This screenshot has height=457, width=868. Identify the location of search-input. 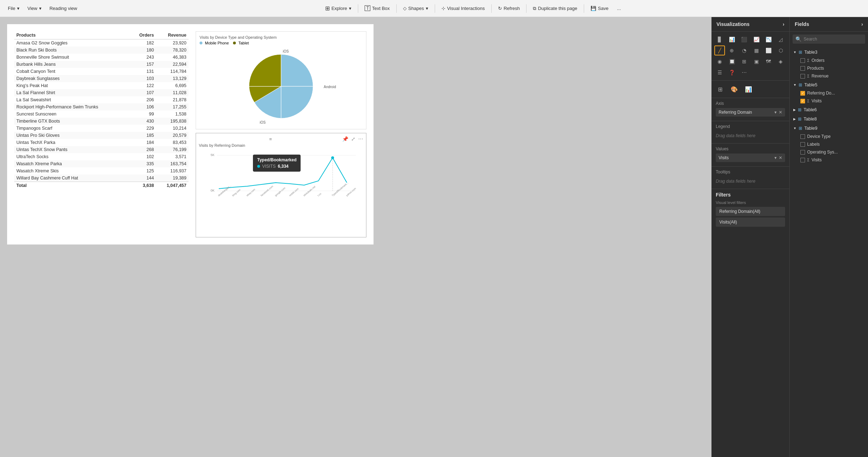
(833, 39).